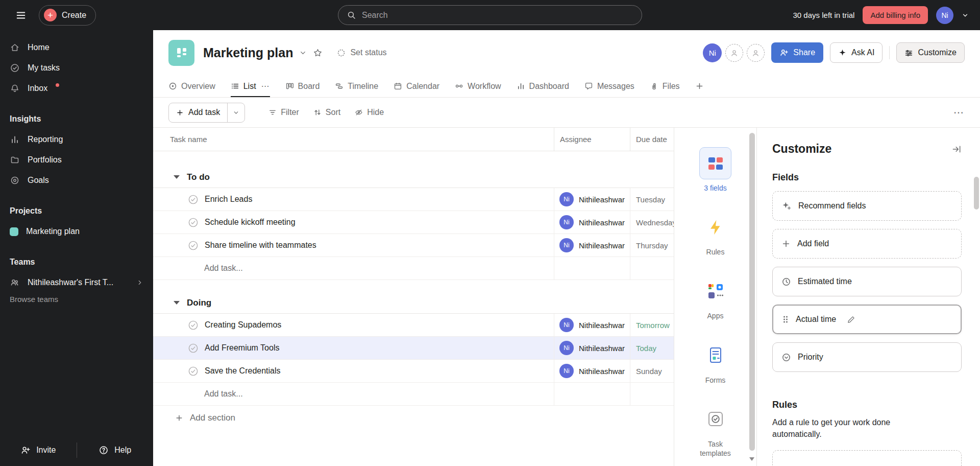  What do you see at coordinates (250, 86) in the screenshot?
I see `tab-list: List ⋯` at bounding box center [250, 86].